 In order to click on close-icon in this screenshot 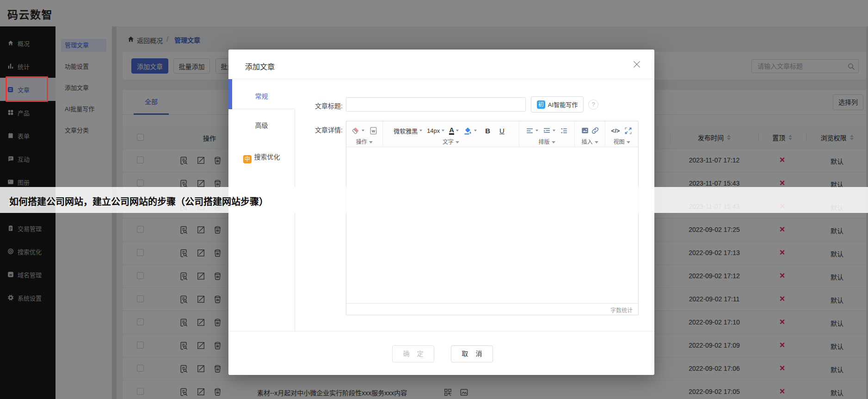, I will do `click(637, 64)`.